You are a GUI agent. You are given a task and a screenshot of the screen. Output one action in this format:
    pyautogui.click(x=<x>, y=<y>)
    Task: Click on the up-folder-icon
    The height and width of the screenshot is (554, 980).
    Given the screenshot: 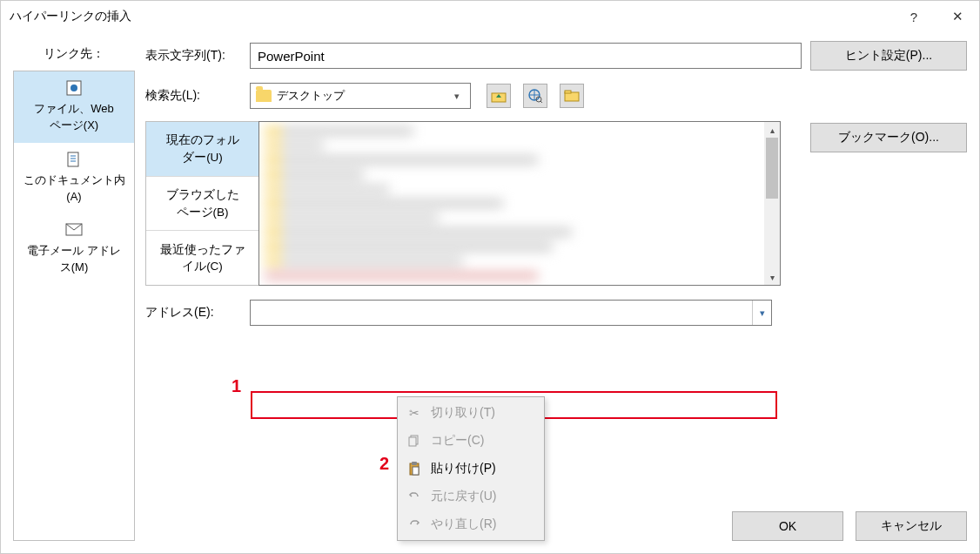 What is the action you would take?
    pyautogui.click(x=499, y=96)
    